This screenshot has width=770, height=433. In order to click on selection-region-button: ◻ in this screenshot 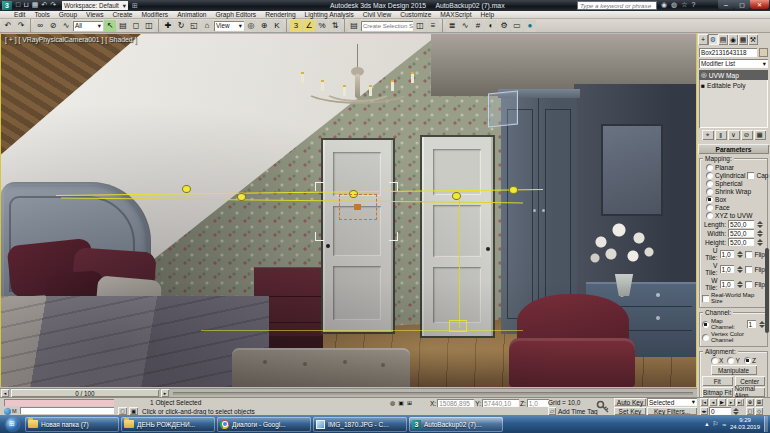, I will do `click(136, 26)`.